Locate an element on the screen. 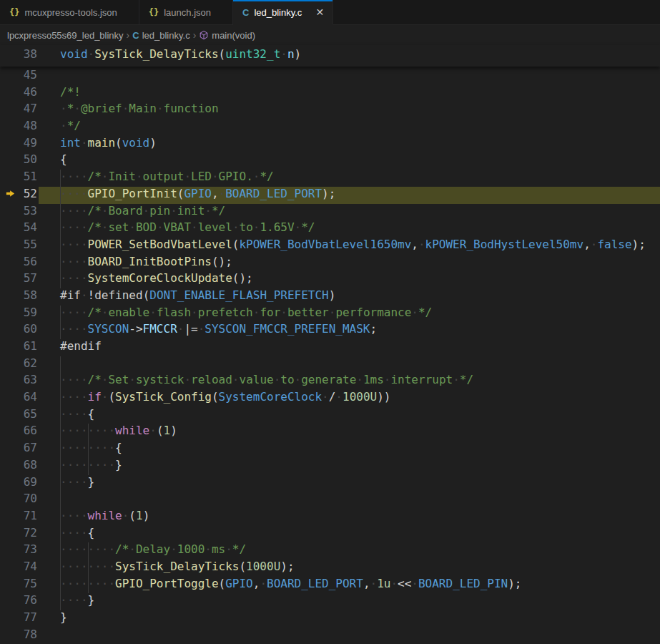 The height and width of the screenshot is (644, 660). line-number: 73 is located at coordinates (29, 551).